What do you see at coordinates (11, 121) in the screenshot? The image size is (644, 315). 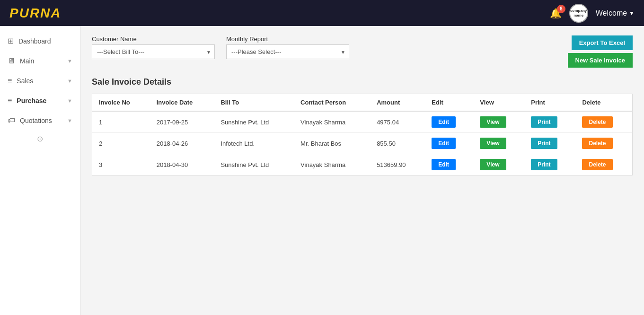 I see `quotations-icon: 🏷` at bounding box center [11, 121].